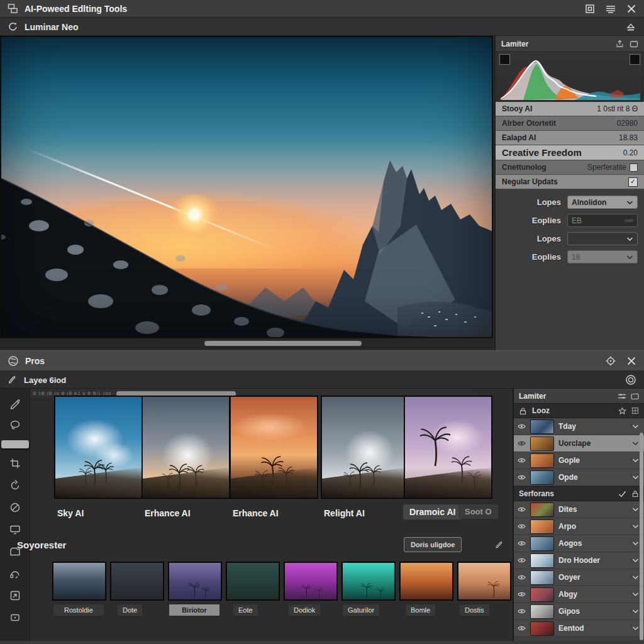 The image size is (644, 644). I want to click on edit-icon, so click(499, 545).